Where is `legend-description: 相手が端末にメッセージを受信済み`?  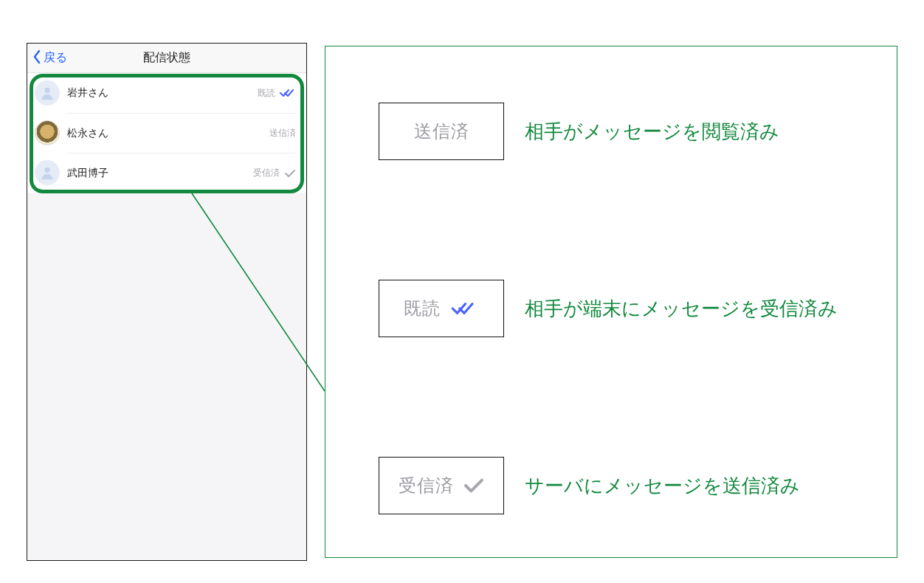 legend-description: 相手が端末にメッセージを受信済み is located at coordinates (681, 308).